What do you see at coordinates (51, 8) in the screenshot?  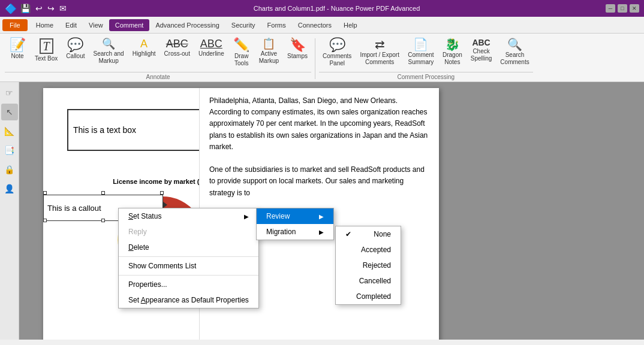 I see `redo-button: ↪` at bounding box center [51, 8].